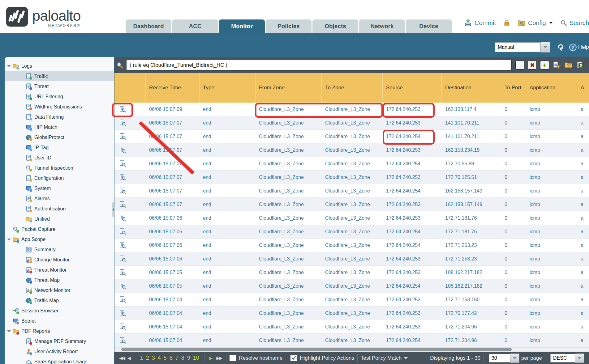 The image size is (589, 364). What do you see at coordinates (573, 47) in the screenshot?
I see `help-icon` at bounding box center [573, 47].